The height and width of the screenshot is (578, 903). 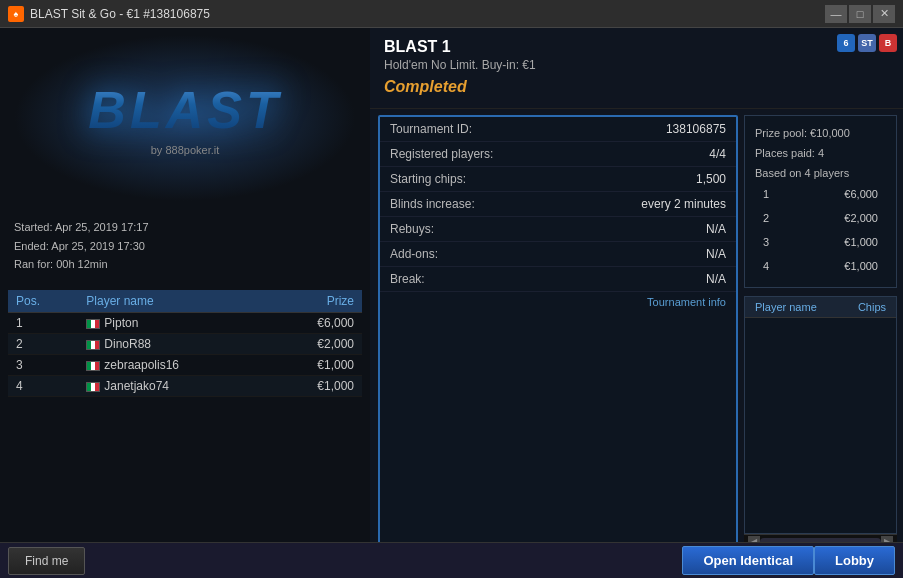 What do you see at coordinates (43, 386) in the screenshot?
I see `pos-4: 4` at bounding box center [43, 386].